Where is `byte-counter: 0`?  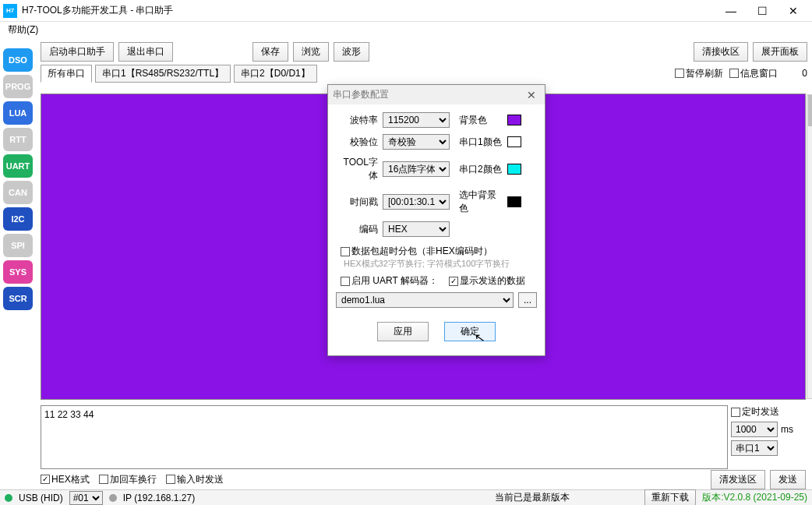
byte-counter: 0 is located at coordinates (796, 73).